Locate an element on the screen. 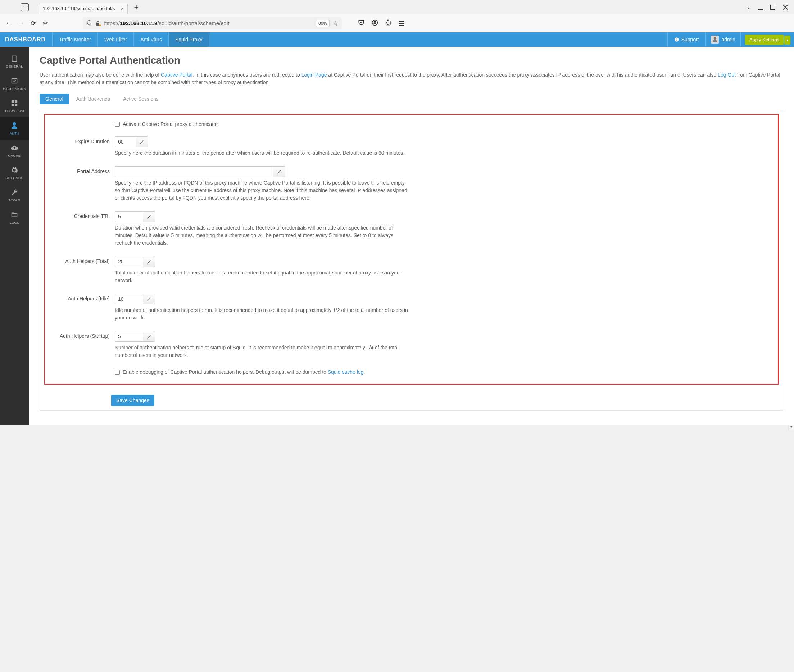  checkbox-enable-debug is located at coordinates (117, 373).